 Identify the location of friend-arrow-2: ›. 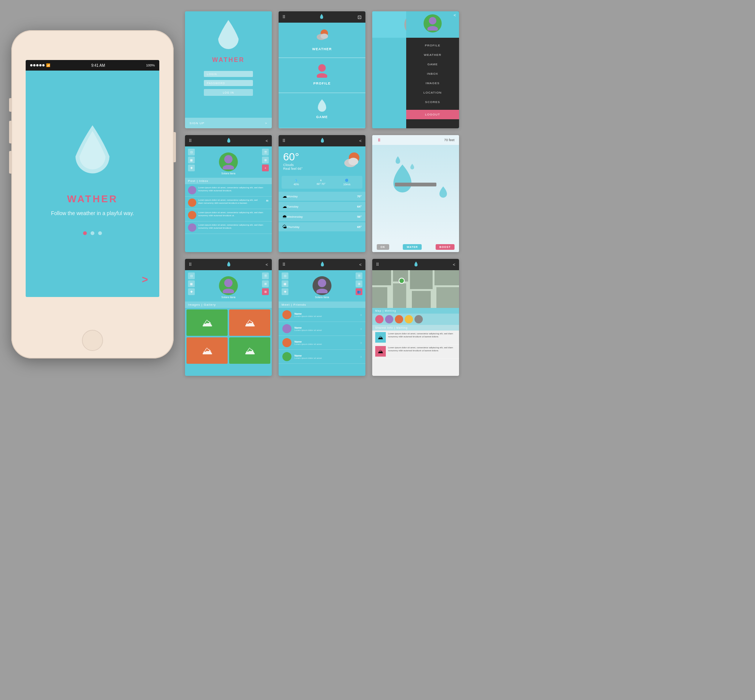
(361, 329).